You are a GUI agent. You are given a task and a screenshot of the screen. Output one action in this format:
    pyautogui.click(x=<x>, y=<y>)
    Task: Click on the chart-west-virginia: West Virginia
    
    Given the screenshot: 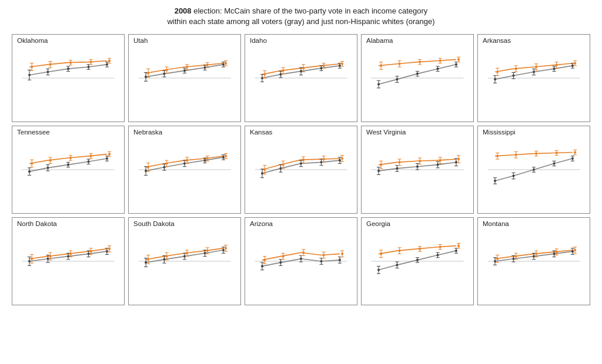 What is the action you would take?
    pyautogui.click(x=417, y=170)
    